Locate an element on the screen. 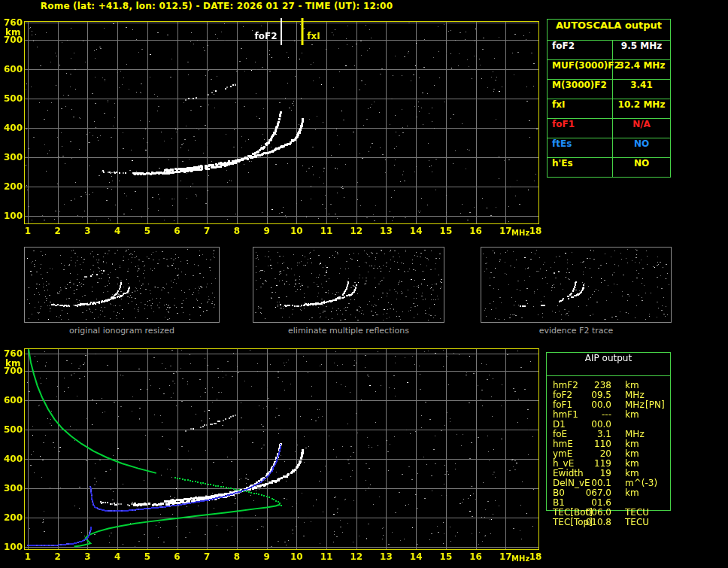 Image resolution: width=728 pixels, height=568 pixels. aip-row-extra: [PN] is located at coordinates (655, 405).